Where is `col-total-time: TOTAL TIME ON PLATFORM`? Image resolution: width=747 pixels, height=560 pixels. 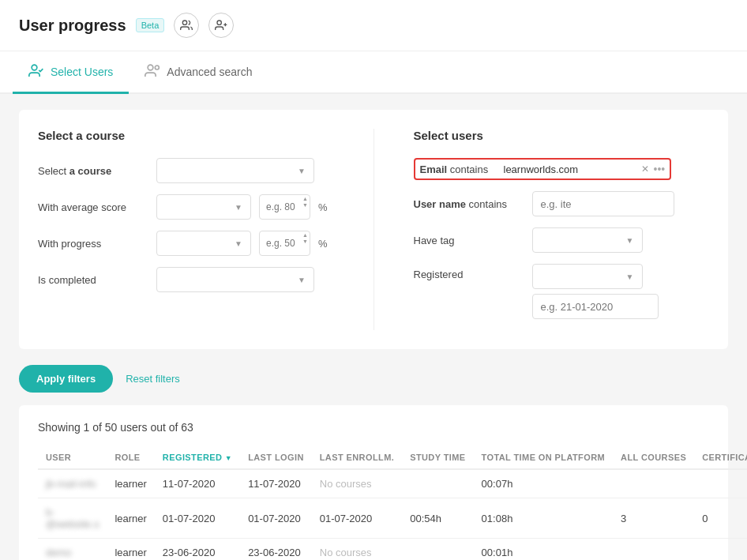 col-total-time: TOTAL TIME ON PLATFORM is located at coordinates (543, 458).